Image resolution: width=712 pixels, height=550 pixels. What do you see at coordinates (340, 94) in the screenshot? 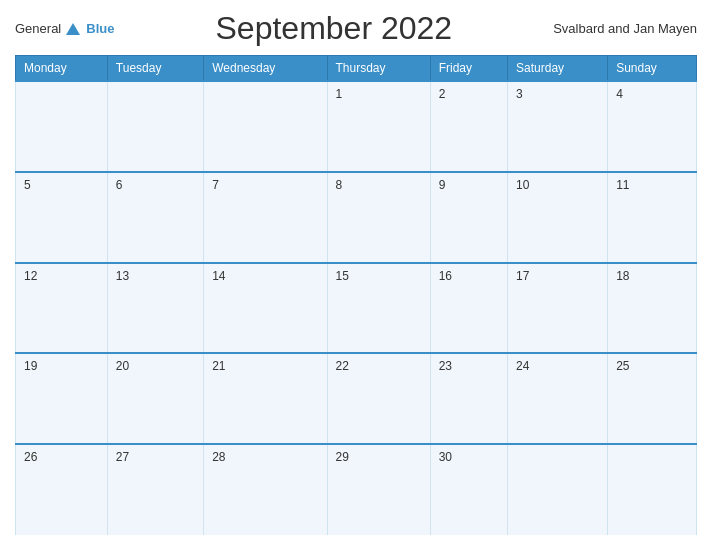
I see `day-number: 1` at bounding box center [340, 94].